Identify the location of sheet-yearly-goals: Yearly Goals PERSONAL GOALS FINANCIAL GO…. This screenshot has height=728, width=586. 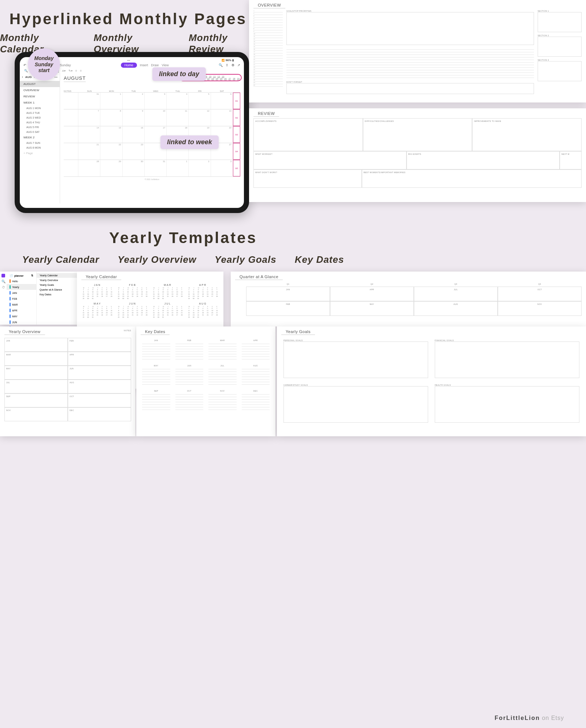
(431, 381).